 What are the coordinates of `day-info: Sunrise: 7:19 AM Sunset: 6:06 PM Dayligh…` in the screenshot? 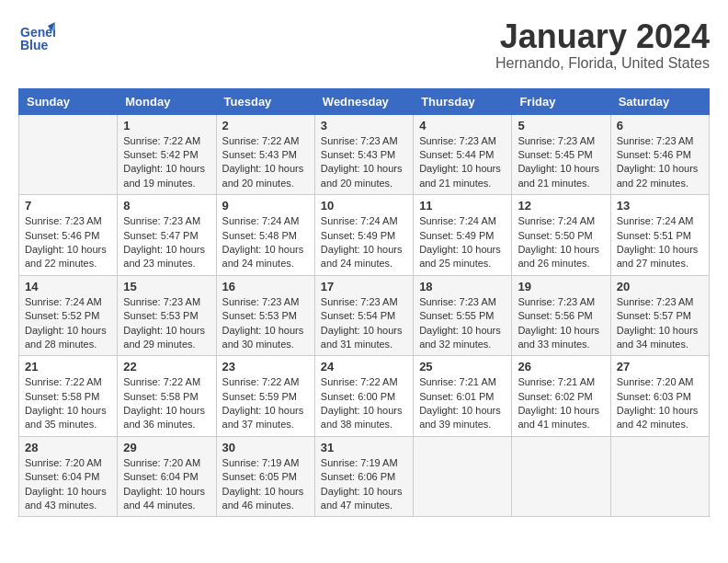 It's located at (364, 485).